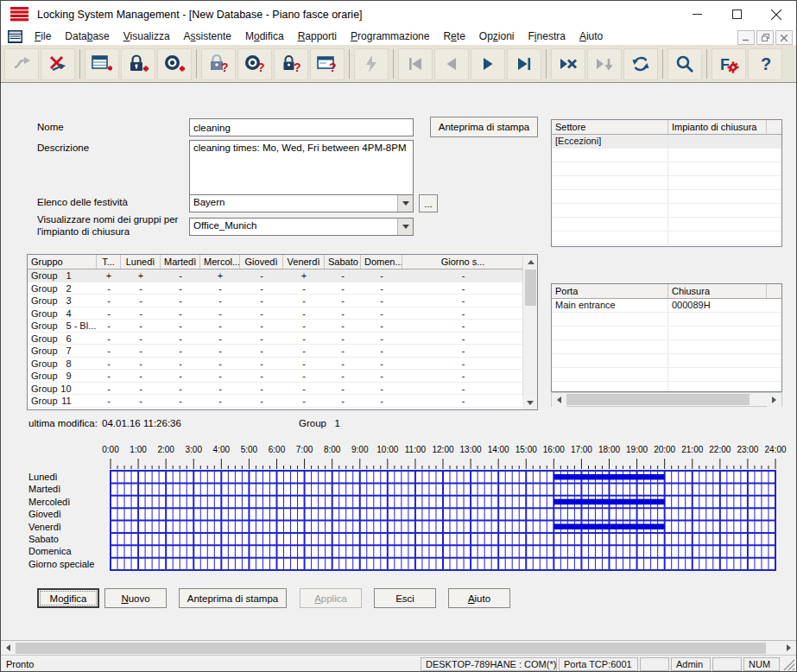 Image resolution: width=797 pixels, height=672 pixels. What do you see at coordinates (301, 226) in the screenshot?
I see `gruppi-combobox: Office_Munich` at bounding box center [301, 226].